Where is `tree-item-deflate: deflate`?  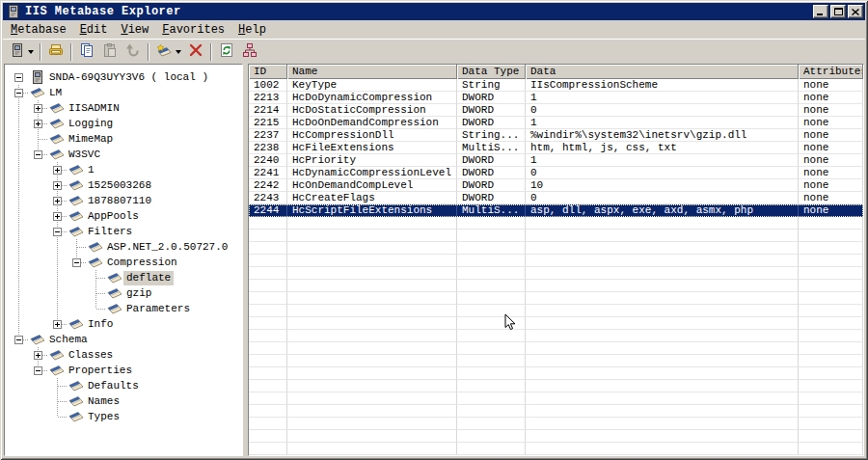
tree-item-deflate: deflate is located at coordinates (123, 278).